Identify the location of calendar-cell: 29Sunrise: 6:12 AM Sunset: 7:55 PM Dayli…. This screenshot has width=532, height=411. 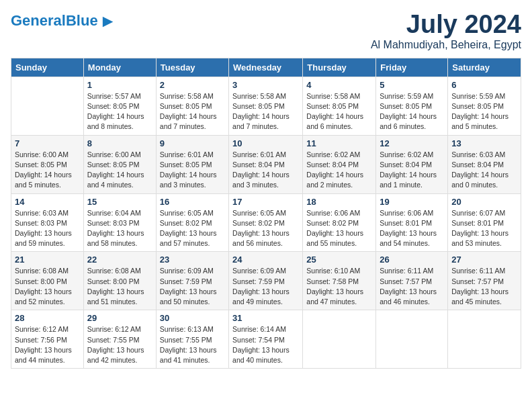
(120, 340).